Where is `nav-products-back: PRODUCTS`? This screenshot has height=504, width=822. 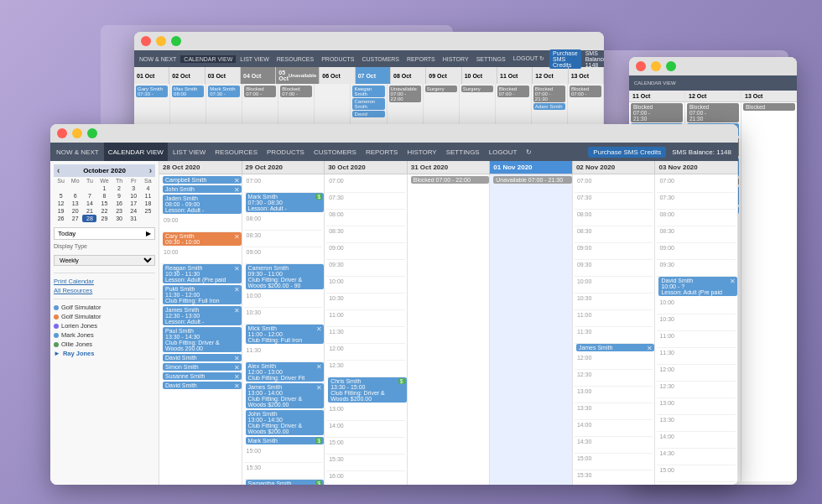
nav-products-back: PRODUCTS is located at coordinates (337, 59).